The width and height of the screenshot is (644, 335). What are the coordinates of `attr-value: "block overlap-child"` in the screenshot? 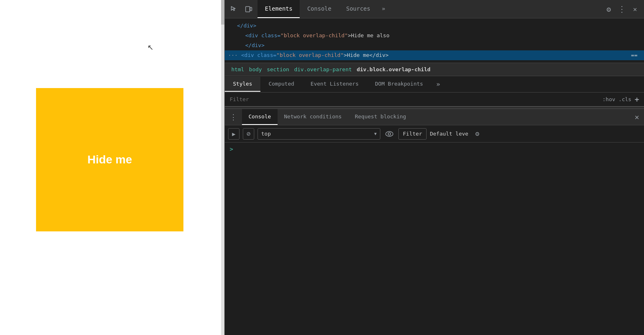 It's located at (314, 35).